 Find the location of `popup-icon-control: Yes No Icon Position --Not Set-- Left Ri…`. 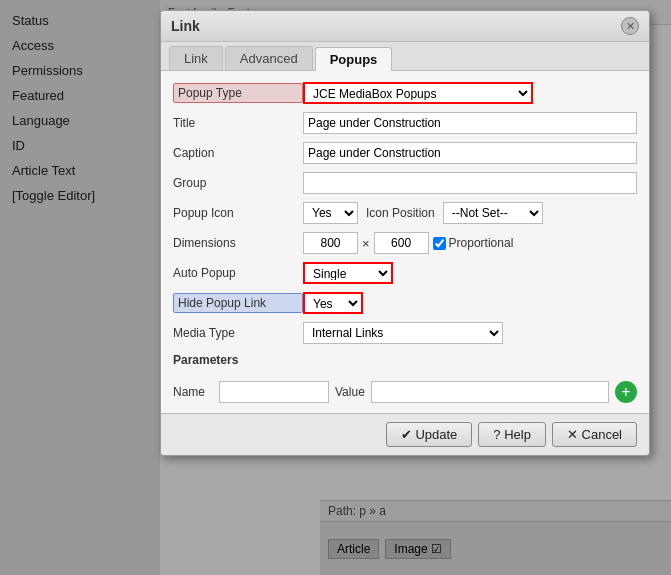

popup-icon-control: Yes No Icon Position --Not Set-- Left Ri… is located at coordinates (470, 213).